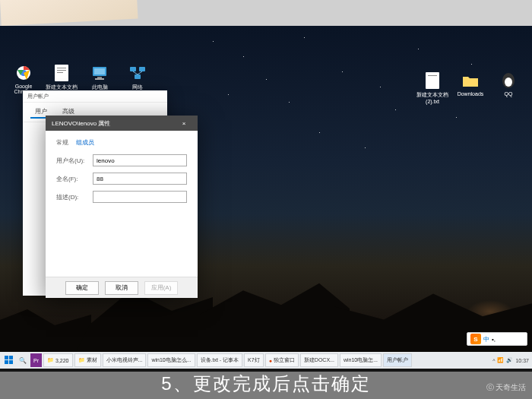 The image size is (532, 399). I want to click on desktop-icon-qq: QQ, so click(508, 88).